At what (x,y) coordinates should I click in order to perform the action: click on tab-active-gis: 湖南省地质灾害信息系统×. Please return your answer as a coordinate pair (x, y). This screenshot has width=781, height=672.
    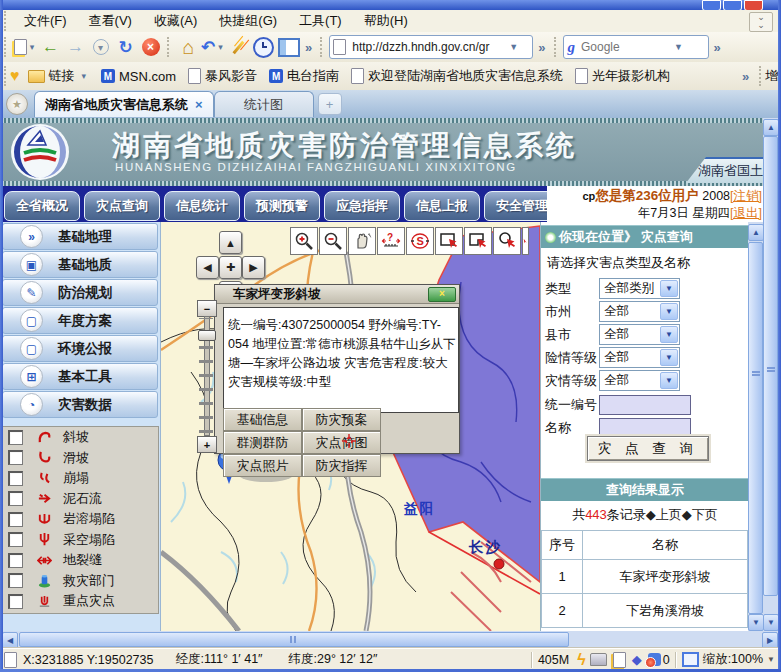
    Looking at the image, I should click on (124, 104).